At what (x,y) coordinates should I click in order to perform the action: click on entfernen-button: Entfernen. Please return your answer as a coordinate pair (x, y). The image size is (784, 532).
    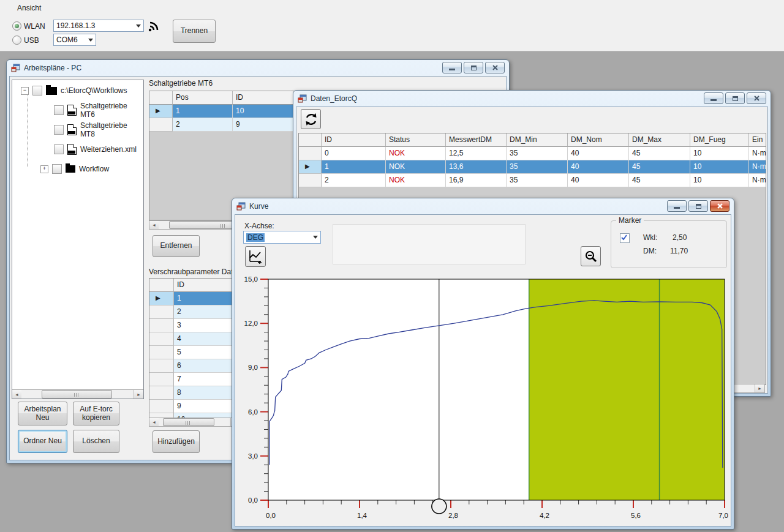
    Looking at the image, I should click on (176, 246).